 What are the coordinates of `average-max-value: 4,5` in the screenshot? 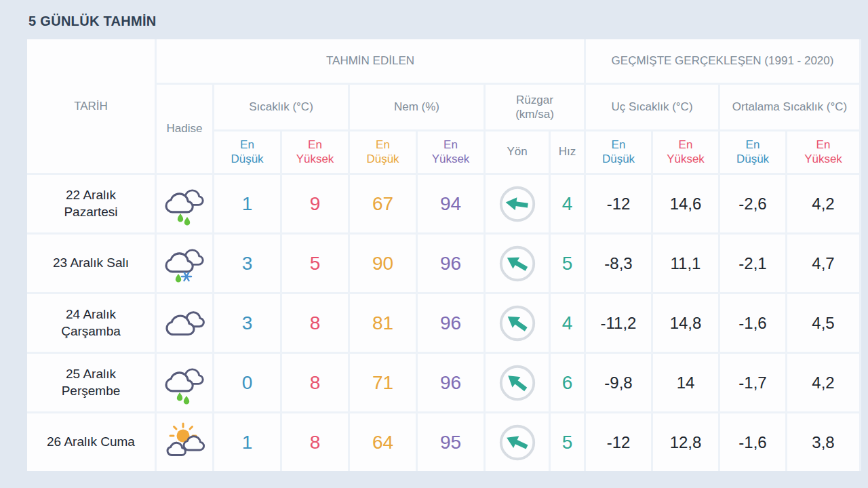 It's located at (823, 323).